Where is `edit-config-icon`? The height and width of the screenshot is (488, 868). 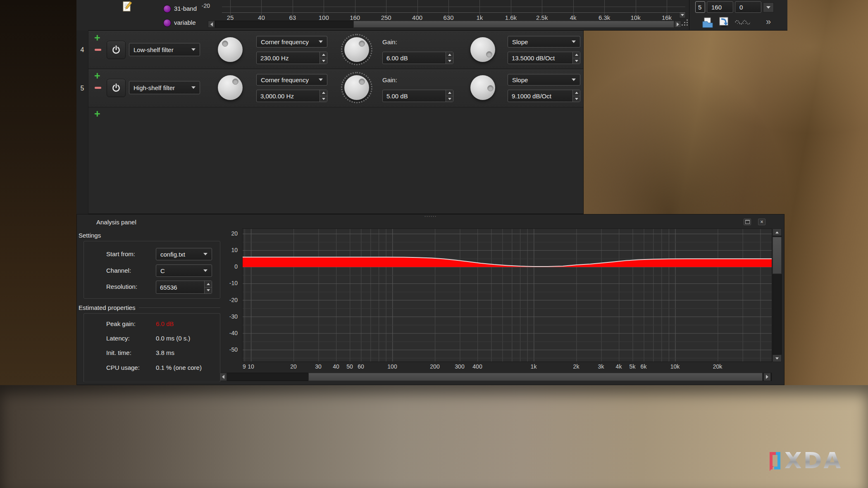
edit-config-icon is located at coordinates (127, 7).